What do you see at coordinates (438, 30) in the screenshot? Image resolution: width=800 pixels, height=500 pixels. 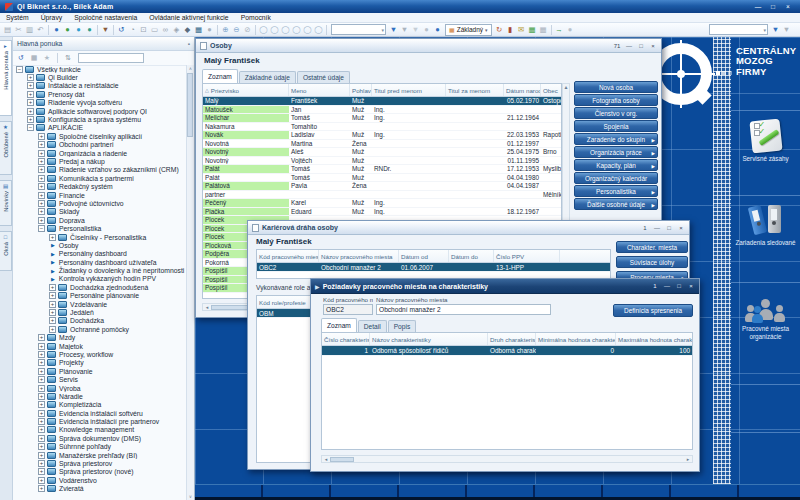 I see `toolbar-icon-globe: ●` at bounding box center [438, 30].